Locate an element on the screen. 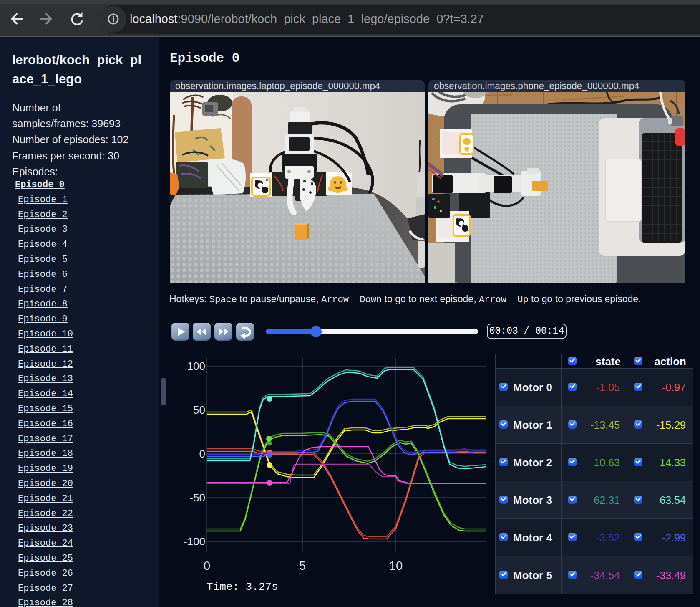  svg-text: 50 is located at coordinates (199, 410).